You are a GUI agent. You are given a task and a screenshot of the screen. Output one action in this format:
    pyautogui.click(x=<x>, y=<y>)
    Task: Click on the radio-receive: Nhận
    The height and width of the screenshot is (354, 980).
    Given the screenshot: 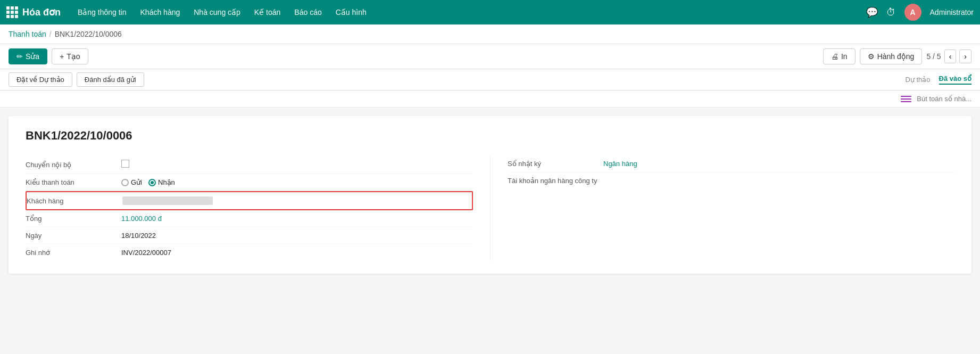 What is the action you would take?
    pyautogui.click(x=162, y=182)
    